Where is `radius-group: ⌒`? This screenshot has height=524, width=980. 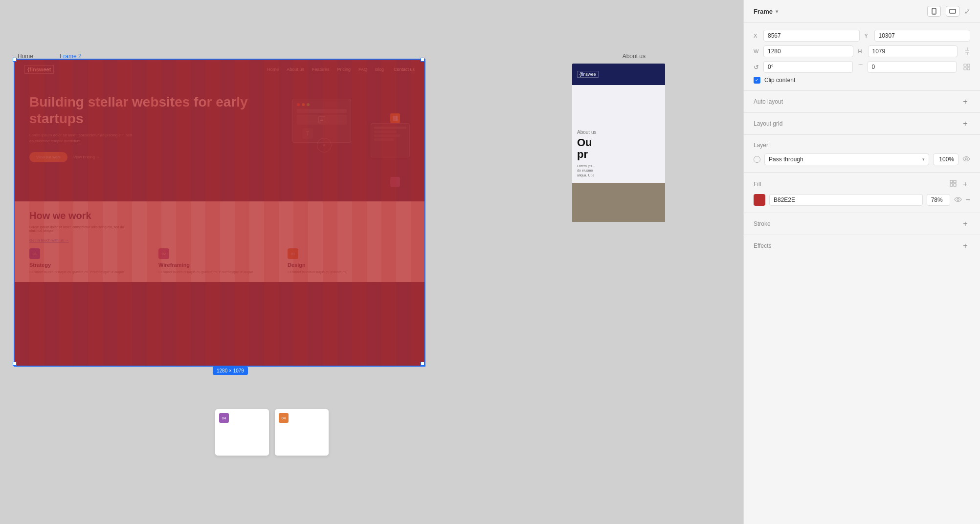
radius-group: ⌒ is located at coordinates (908, 67).